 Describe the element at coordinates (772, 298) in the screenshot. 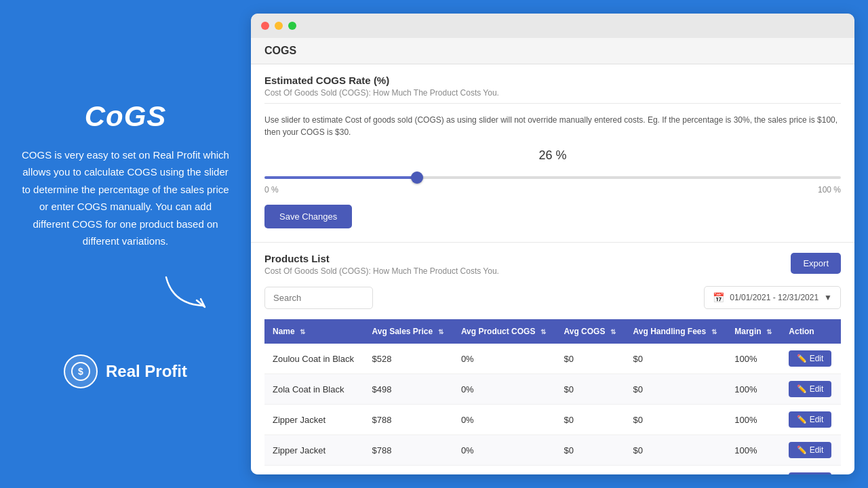

I see `date-filter: 📅 01/01/2021 - 12/31/2021 ▼` at that location.